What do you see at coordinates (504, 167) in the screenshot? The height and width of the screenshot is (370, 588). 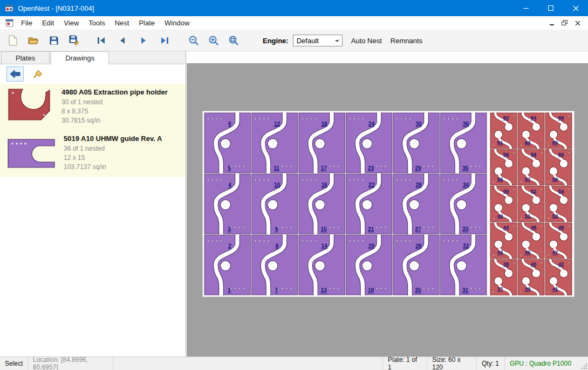 I see `nested-part-pair-red: 5655` at bounding box center [504, 167].